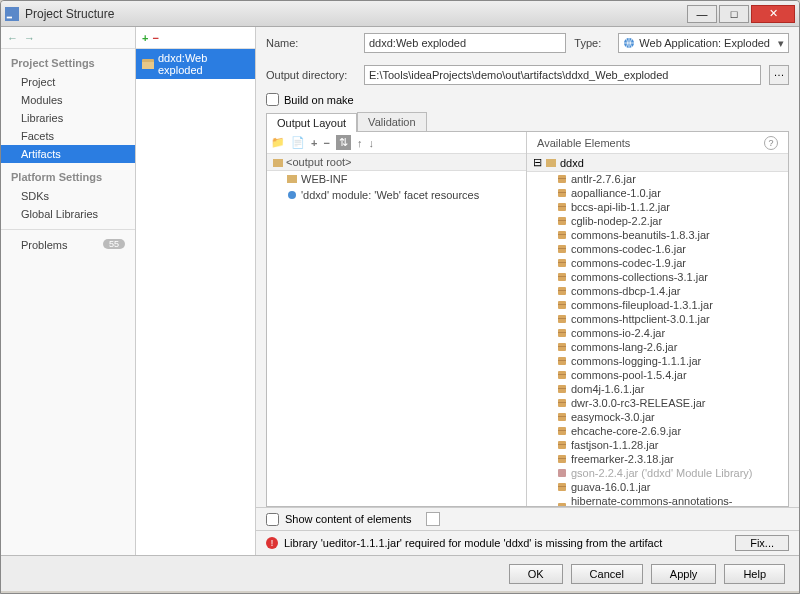 This screenshot has width=800, height=594. What do you see at coordinates (278, 142) in the screenshot?
I see `new-folder-icon: 📁` at bounding box center [278, 142].